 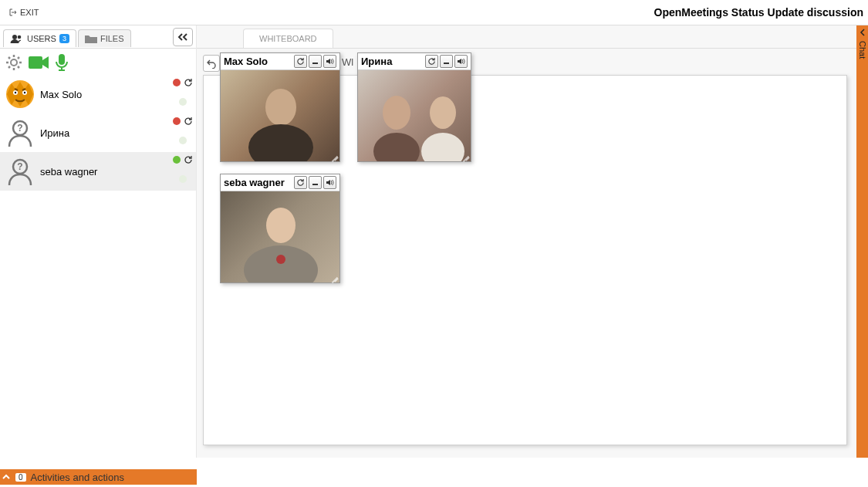 What do you see at coordinates (99, 477) in the screenshot?
I see `activities-bar: 0 Activities and actions` at bounding box center [99, 477].